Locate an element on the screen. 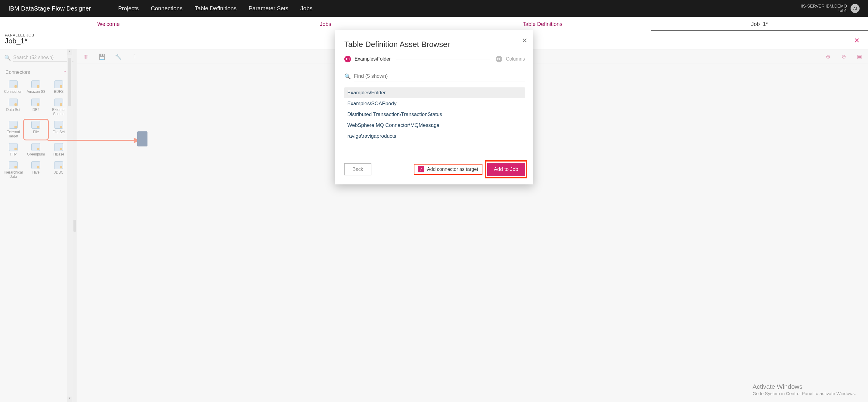 This screenshot has height=402, width=868. nav-table-definitions: Table Definitions is located at coordinates (216, 8).